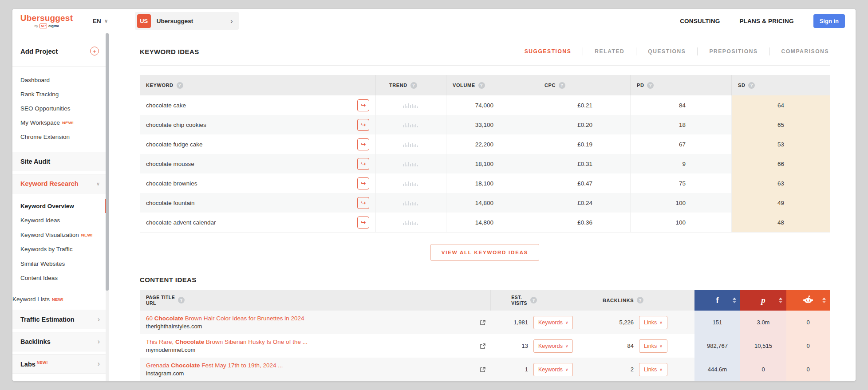 This screenshot has height=390, width=868. What do you see at coordinates (107, 162) in the screenshot?
I see `scrollbar-thumb` at bounding box center [107, 162].